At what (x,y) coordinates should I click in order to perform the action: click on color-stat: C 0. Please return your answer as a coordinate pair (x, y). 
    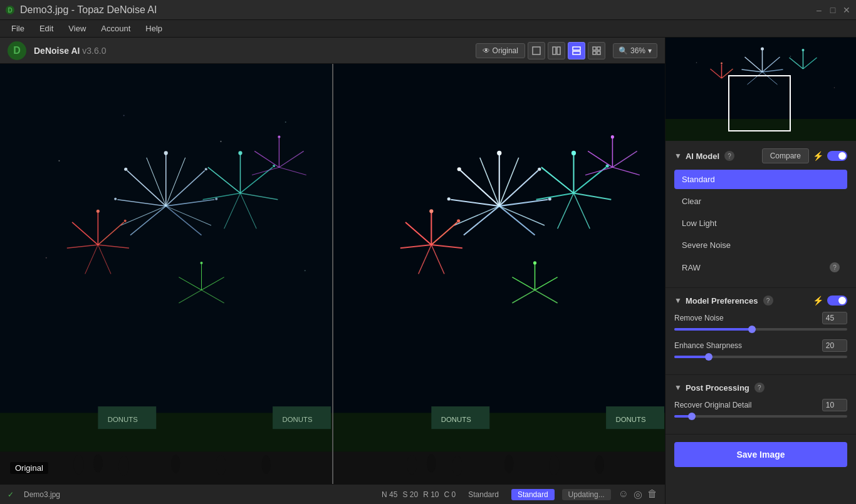
    Looking at the image, I should click on (450, 495).